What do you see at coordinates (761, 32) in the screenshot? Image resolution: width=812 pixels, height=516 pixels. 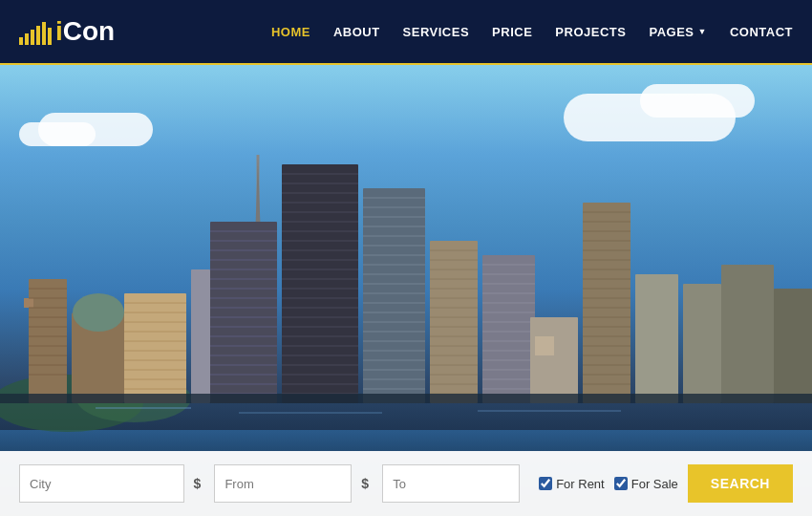 I see `nav-contact: CONTACT` at bounding box center [761, 32].